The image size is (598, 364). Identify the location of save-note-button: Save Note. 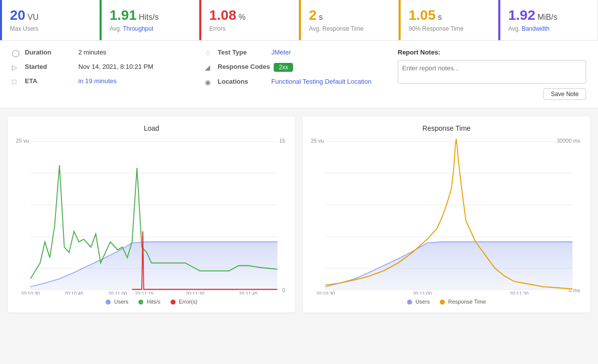
(565, 94).